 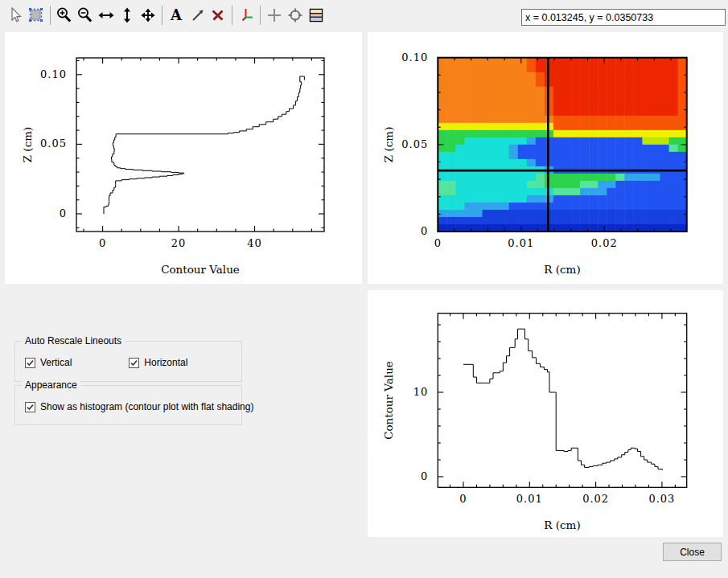 What do you see at coordinates (246, 15) in the screenshot?
I see `axes-icon` at bounding box center [246, 15].